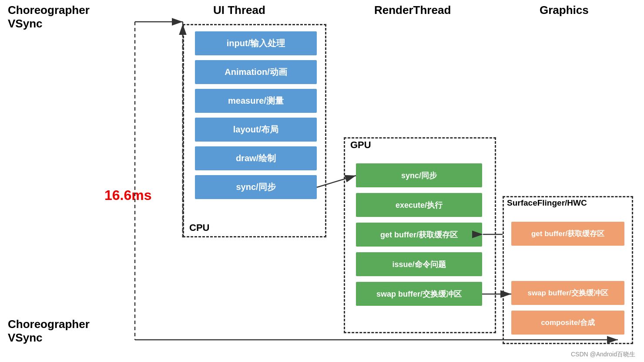 The height and width of the screenshot is (362, 644). Describe the element at coordinates (419, 205) in the screenshot. I see `gpu-block-execute: execute/执行` at that location.